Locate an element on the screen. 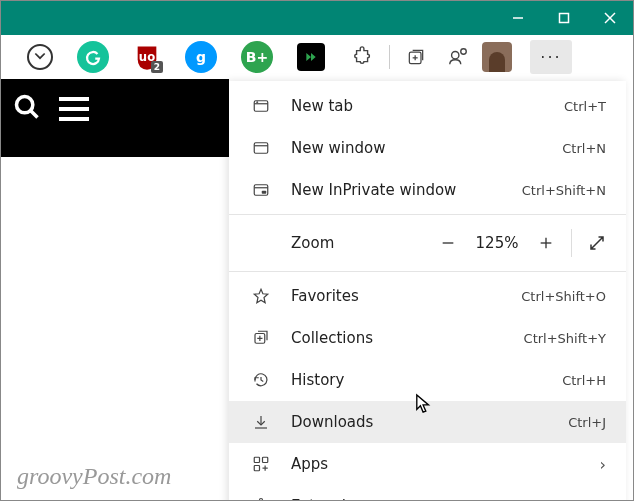  menu-shortcut: Ctrl+J is located at coordinates (587, 422).